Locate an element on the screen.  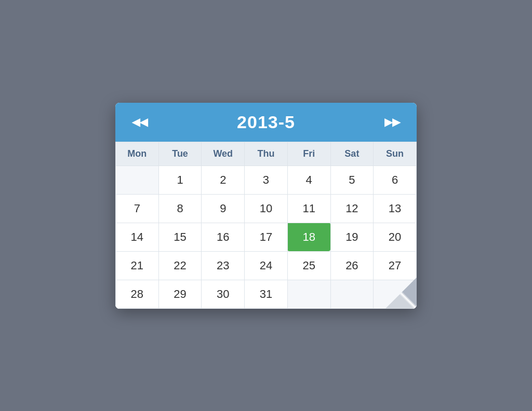
calendar-week-row: 78910111213 is located at coordinates (266, 209).